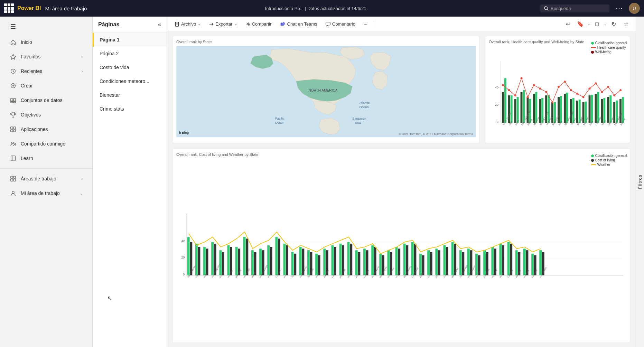 Image resolution: width=644 pixels, height=347 pixels. What do you see at coordinates (575, 8) in the screenshot?
I see `search-box: Búsqueda` at bounding box center [575, 8].